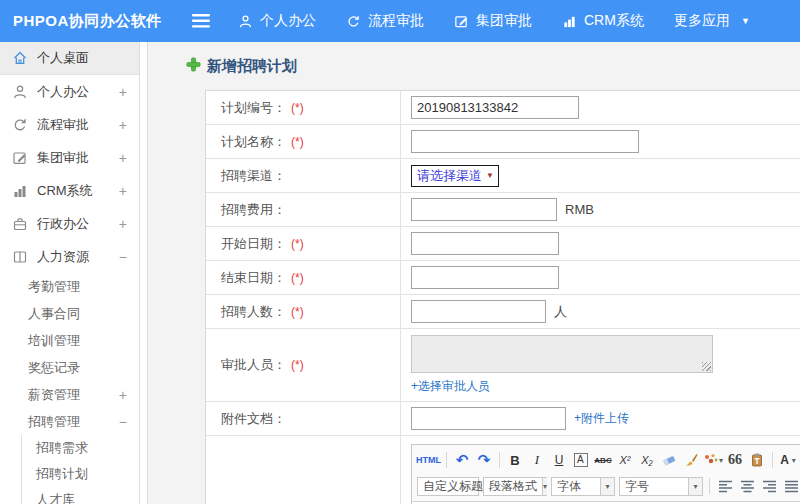 The image size is (800, 504). Describe the element at coordinates (503, 470) in the screenshot. I see `form-row-content-editor: HTML ↶ ↷ B I U A ABC X²` at that location.